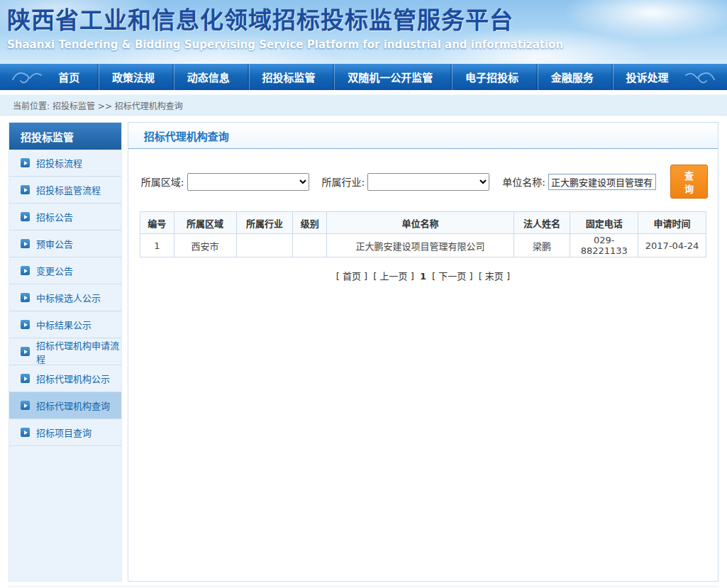 The image size is (727, 588). Describe the element at coordinates (492, 77) in the screenshot. I see `nav-item-label: 电子招投标` at that location.